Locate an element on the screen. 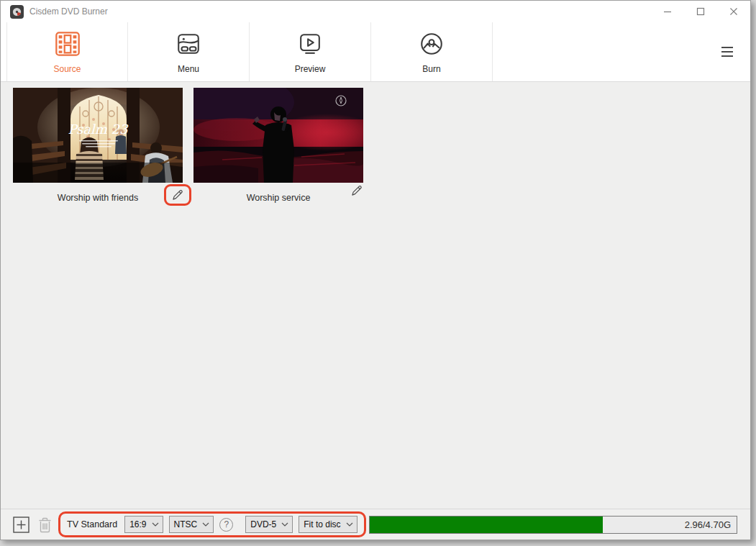 This screenshot has width=756, height=546. maximize-button is located at coordinates (701, 12).